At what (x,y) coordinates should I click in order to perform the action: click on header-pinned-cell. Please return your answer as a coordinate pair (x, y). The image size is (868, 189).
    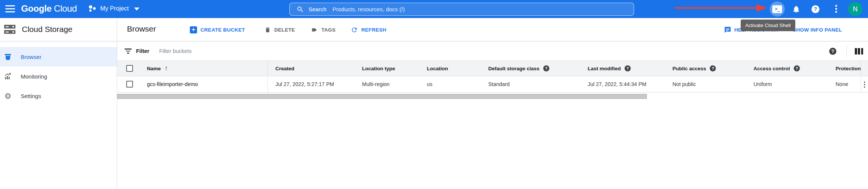
    Looking at the image, I should click on (864, 68).